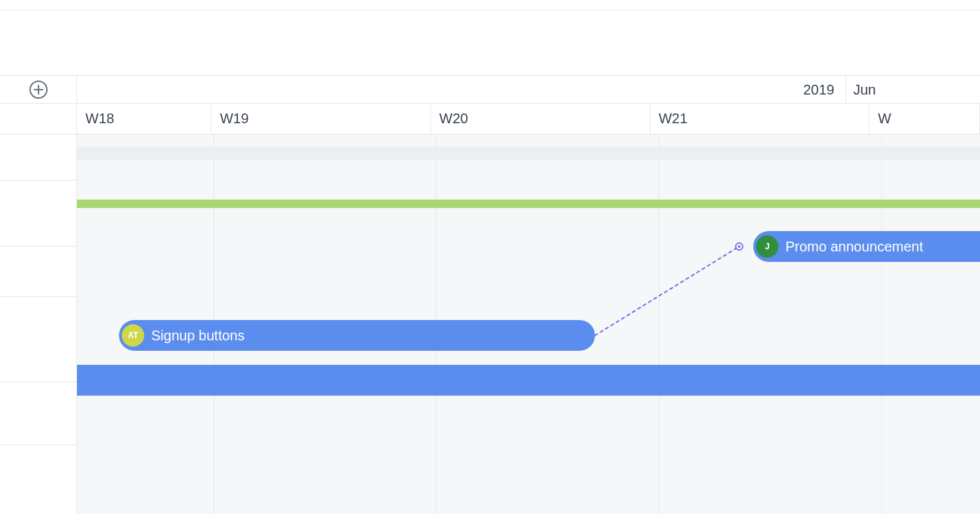  What do you see at coordinates (864, 90) in the screenshot?
I see `month-label: Jun` at bounding box center [864, 90].